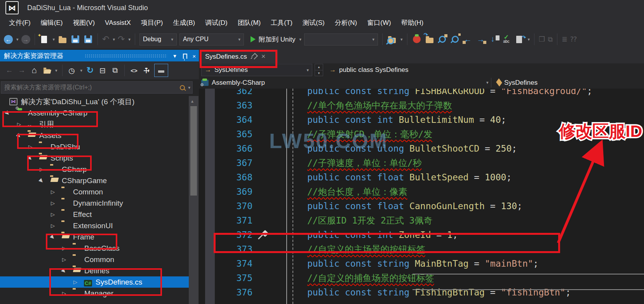  What do you see at coordinates (369, 70) in the screenshot?
I see `member-dropdown: → public class SysDefines` at bounding box center [369, 70].